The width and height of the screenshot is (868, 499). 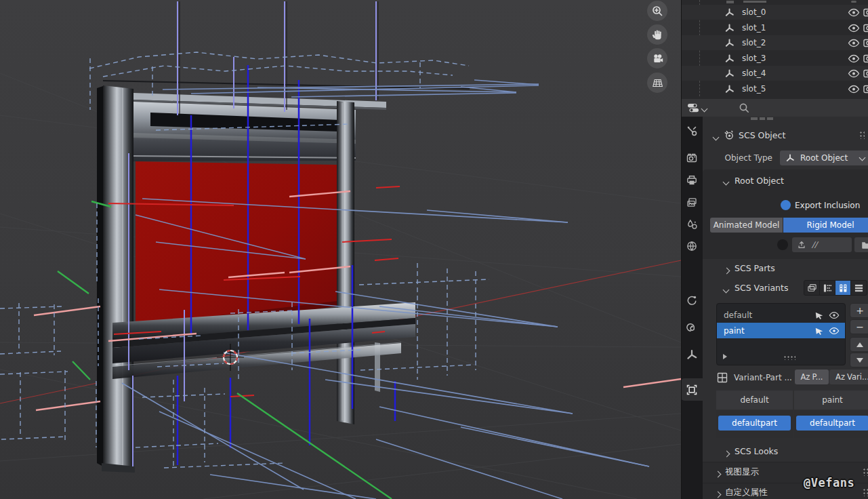 I want to click on export-path-field: //, so click(x=822, y=245).